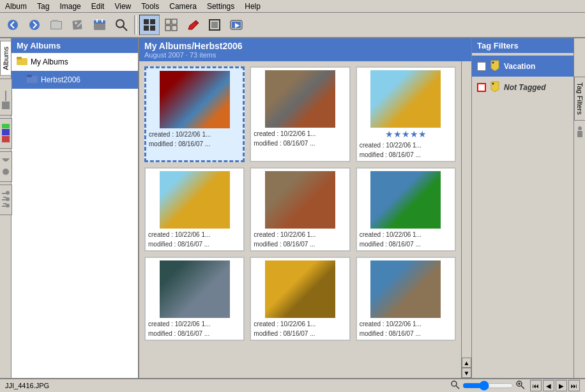  I want to click on preview-view-button, so click(171, 25).